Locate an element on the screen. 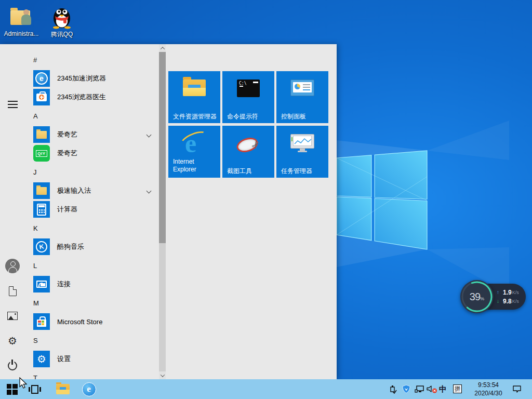  app-section-header: L is located at coordinates (91, 265).